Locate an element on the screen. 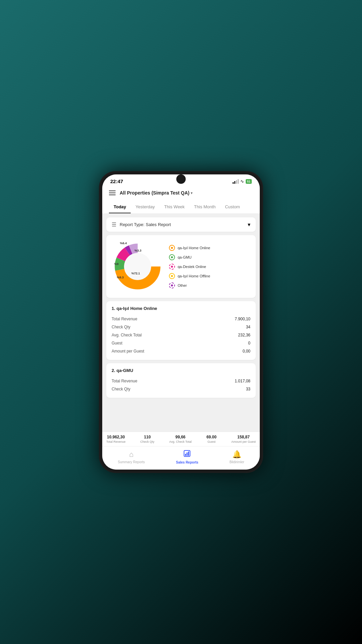 The height and width of the screenshot is (644, 362). legend-item-0: qa-Işıl Home Online is located at coordinates (210, 248).